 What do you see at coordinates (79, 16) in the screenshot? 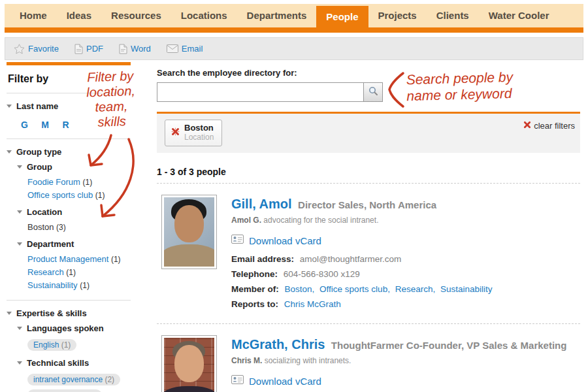
I see `nav-tab-ideas: Ideas` at bounding box center [79, 16].